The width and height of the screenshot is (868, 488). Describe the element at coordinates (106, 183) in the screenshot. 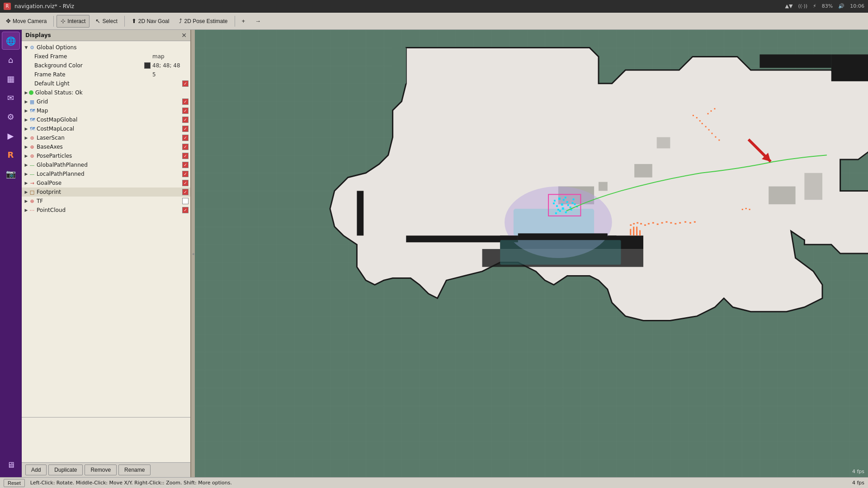

I see `tree-item-goal-pose: ▶ → GoalPose` at that location.